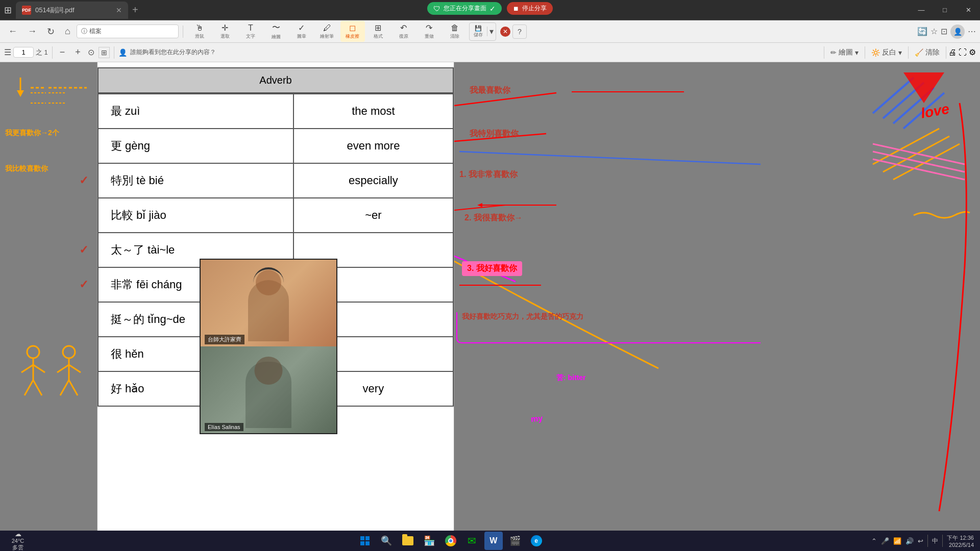  Describe the element at coordinates (455, 37) in the screenshot. I see `clear-label: 清除` at that location.